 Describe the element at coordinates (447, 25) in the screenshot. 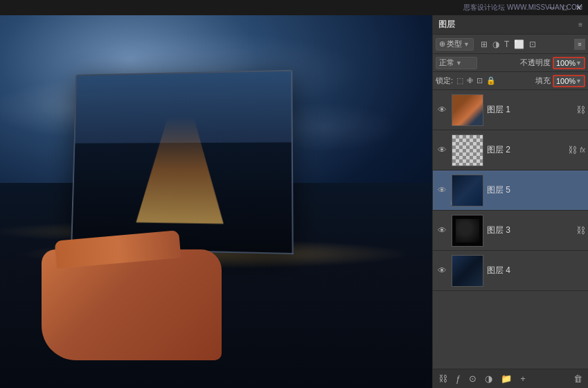

I see `panel-title: 图层` at that location.